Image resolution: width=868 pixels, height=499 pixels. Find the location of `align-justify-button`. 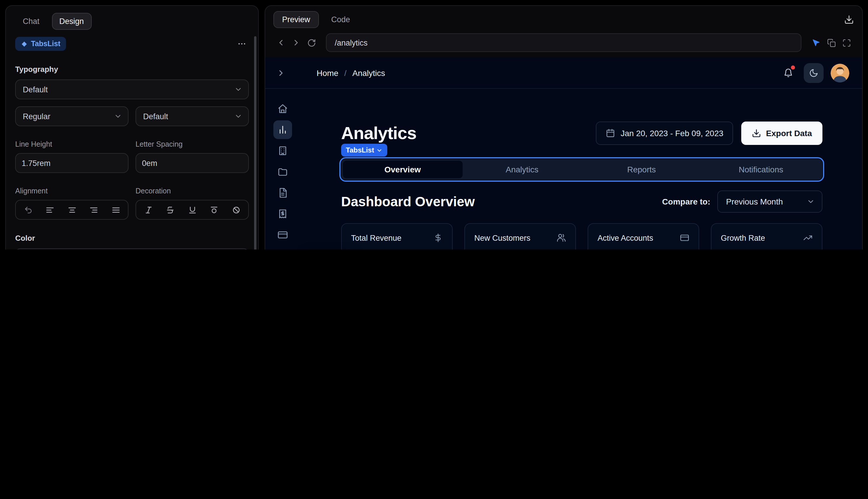

align-justify-button is located at coordinates (116, 210).